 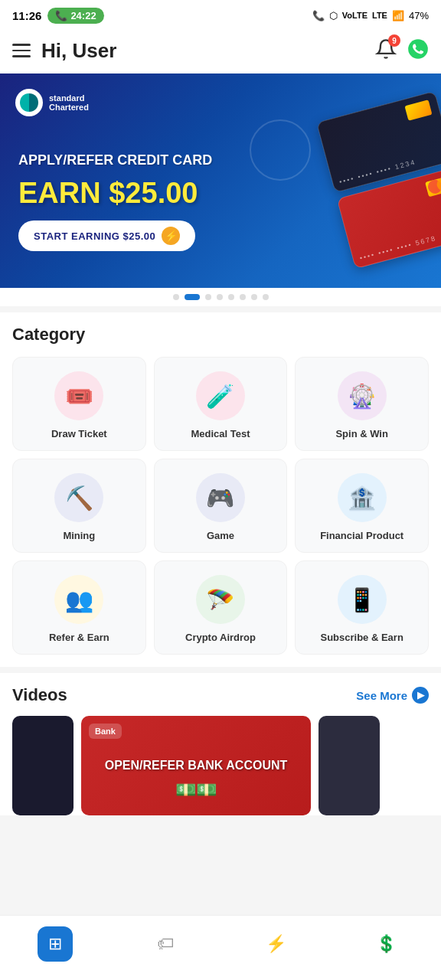 What do you see at coordinates (220, 536) in the screenshot?
I see `category-label-game: Game` at bounding box center [220, 536].